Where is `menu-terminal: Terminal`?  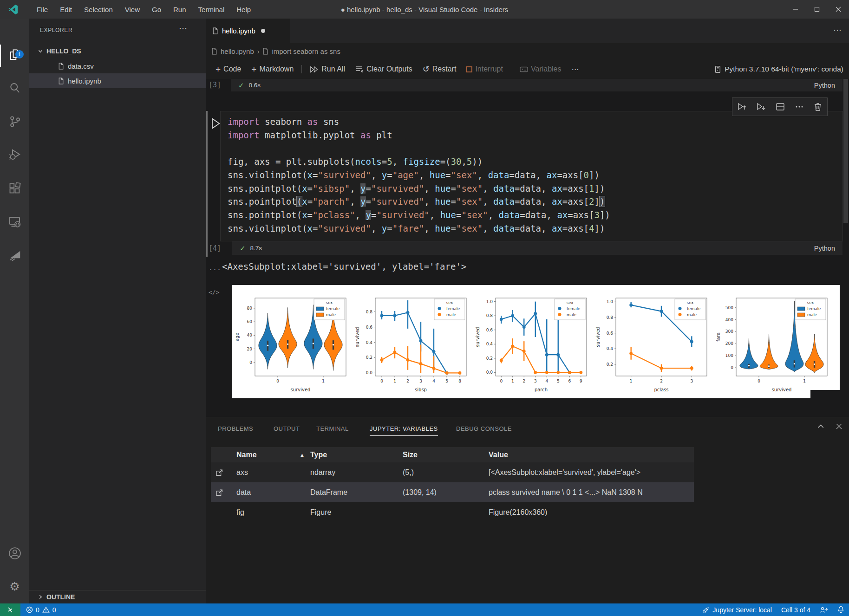
menu-terminal: Terminal is located at coordinates (212, 9).